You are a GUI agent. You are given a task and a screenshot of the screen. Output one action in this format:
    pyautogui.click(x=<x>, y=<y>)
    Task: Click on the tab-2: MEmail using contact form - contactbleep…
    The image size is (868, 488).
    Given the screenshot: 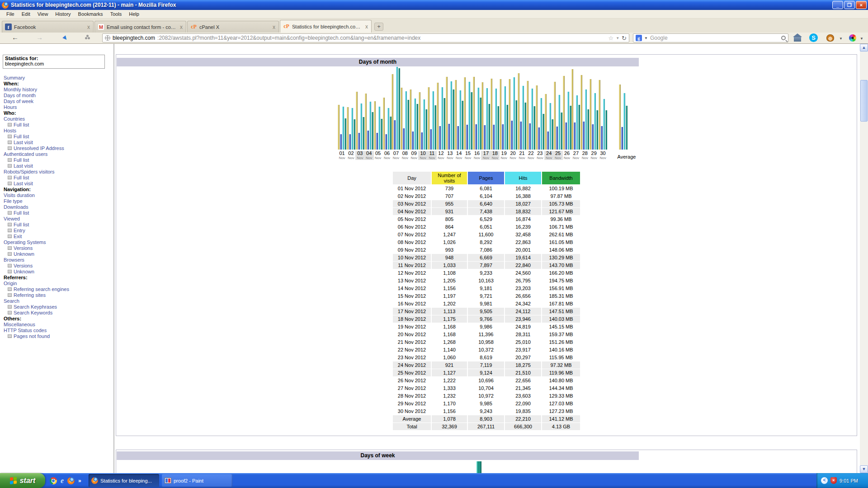 What is the action you would take?
    pyautogui.click(x=140, y=27)
    